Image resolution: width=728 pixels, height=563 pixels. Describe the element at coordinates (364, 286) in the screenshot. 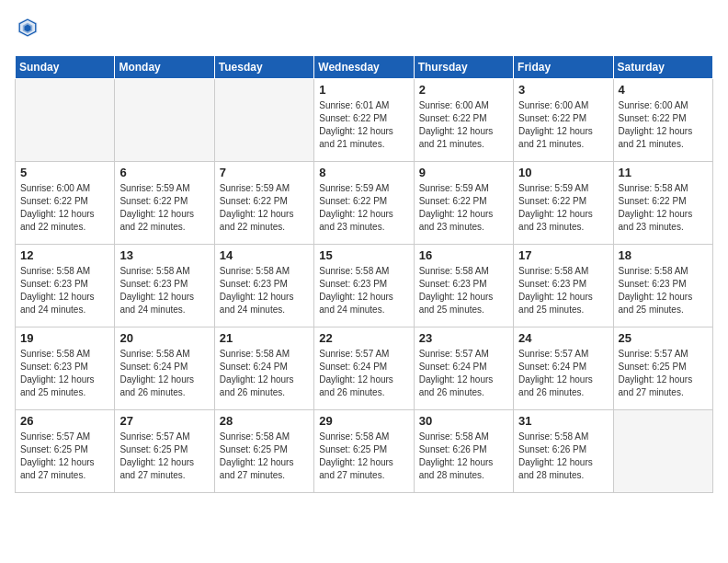

I see `calendar-week-3: 12Sunrise: 5:58 AM Sunset: 6:23 PM Dayli…` at that location.